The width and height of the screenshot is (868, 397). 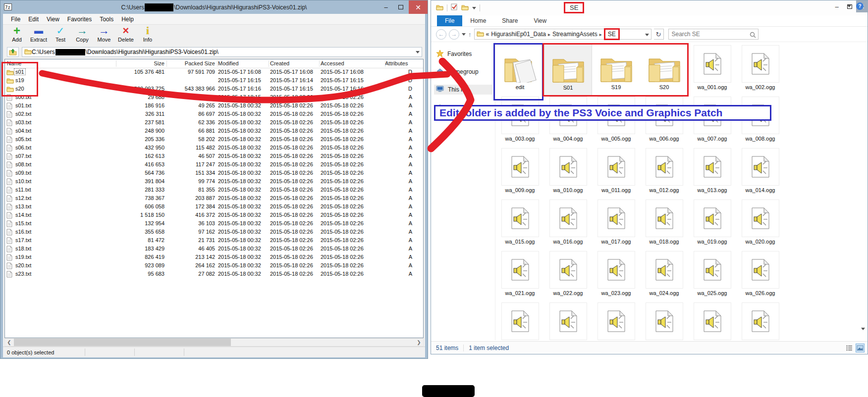 What do you see at coordinates (214, 182) in the screenshot?
I see `table-row: s10.txt391 80499 7742015-05-18 00:322015…` at bounding box center [214, 182].